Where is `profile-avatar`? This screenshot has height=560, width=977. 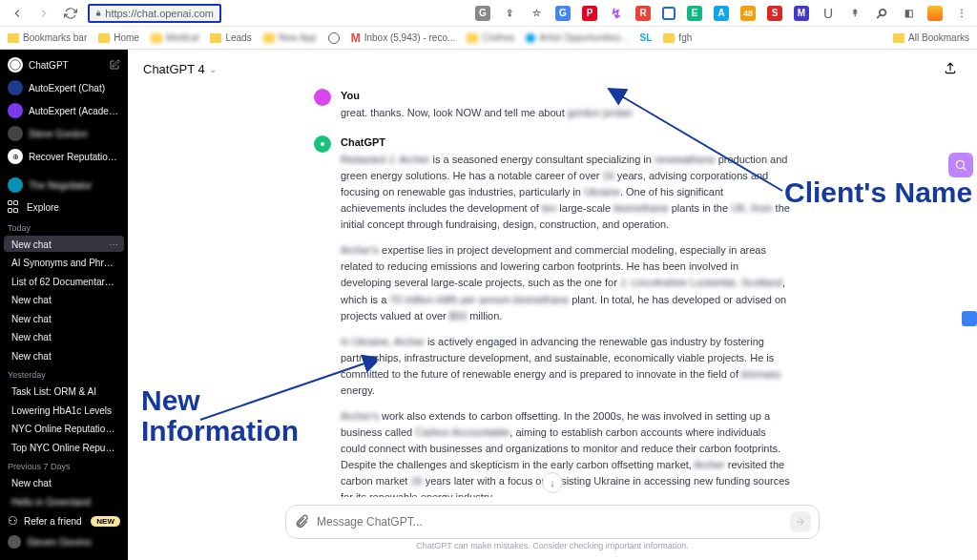 profile-avatar is located at coordinates (935, 13).